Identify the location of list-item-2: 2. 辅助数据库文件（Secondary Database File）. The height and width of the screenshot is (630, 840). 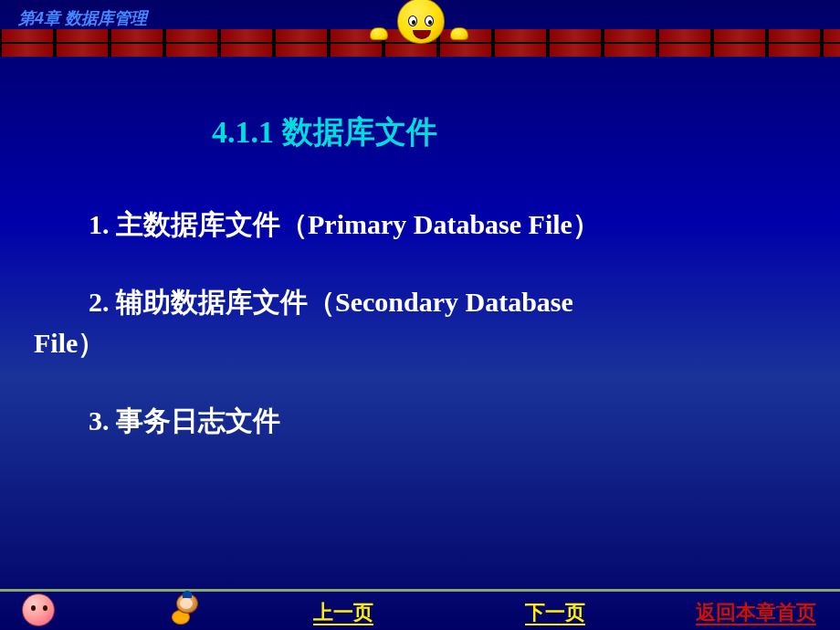
(418, 322).